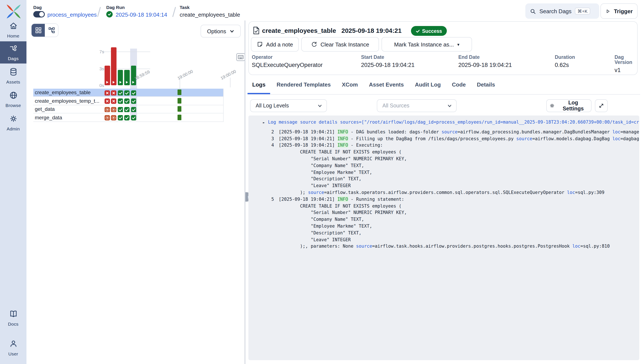 This screenshot has height=364, width=641. Describe the element at coordinates (428, 85) in the screenshot. I see `tab-audit-log: Audit Log` at that location.